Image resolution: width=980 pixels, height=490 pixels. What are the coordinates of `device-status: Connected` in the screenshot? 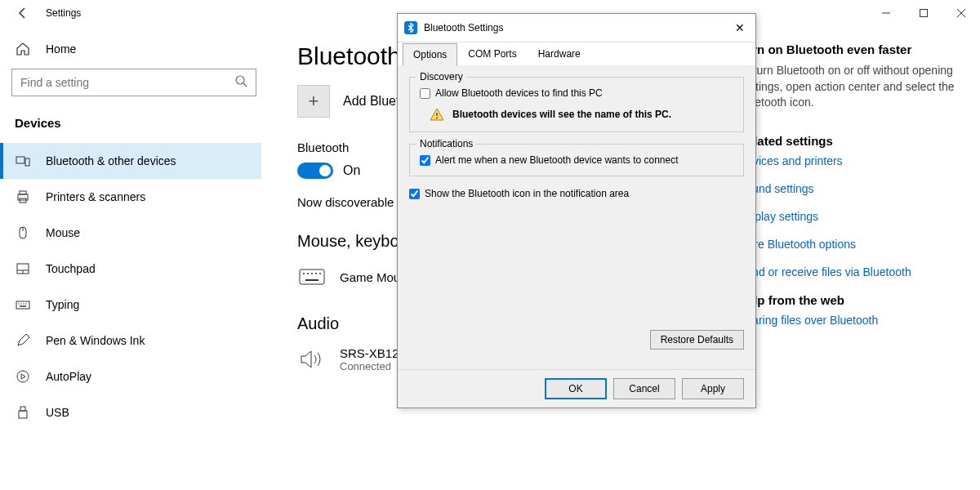 It's located at (369, 366).